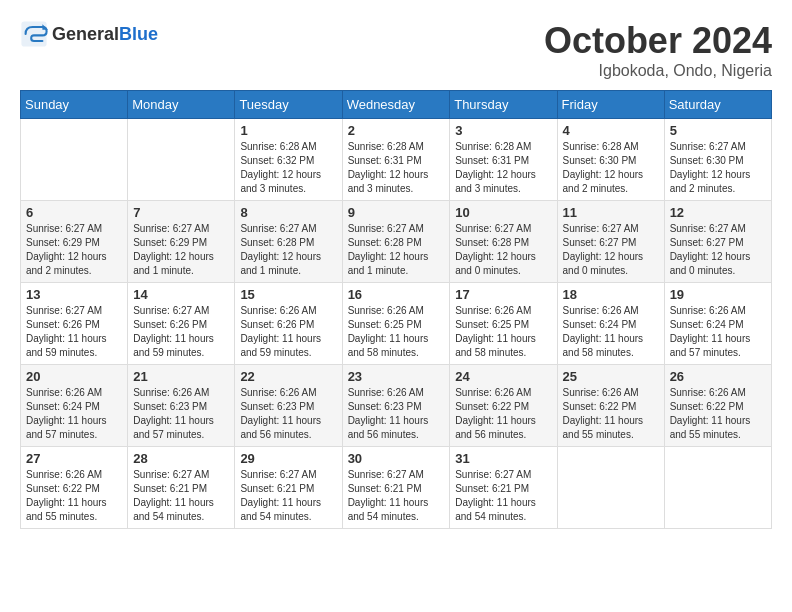  What do you see at coordinates (718, 376) in the screenshot?
I see `day-number: 26` at bounding box center [718, 376].